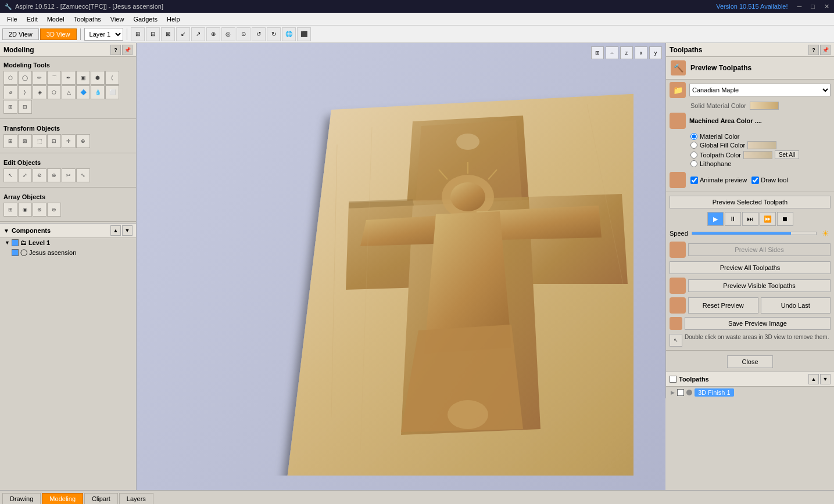 This screenshot has height=504, width=834. I want to click on tool-5: ✒, so click(69, 78).